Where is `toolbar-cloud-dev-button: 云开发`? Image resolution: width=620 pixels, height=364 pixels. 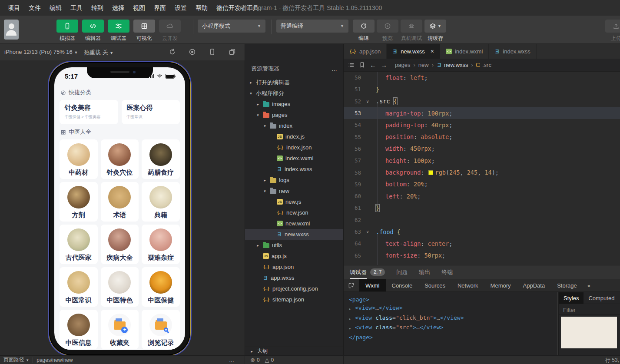 toolbar-cloud-dev-button: 云开发 is located at coordinates (170, 31).